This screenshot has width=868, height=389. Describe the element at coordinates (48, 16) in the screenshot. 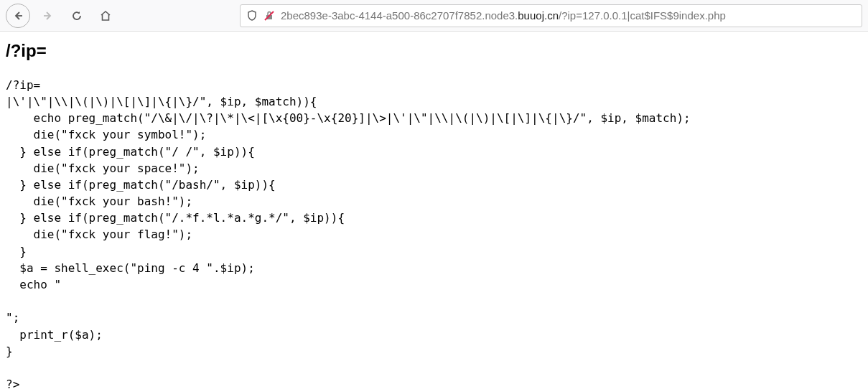

I see `forward-button` at that location.